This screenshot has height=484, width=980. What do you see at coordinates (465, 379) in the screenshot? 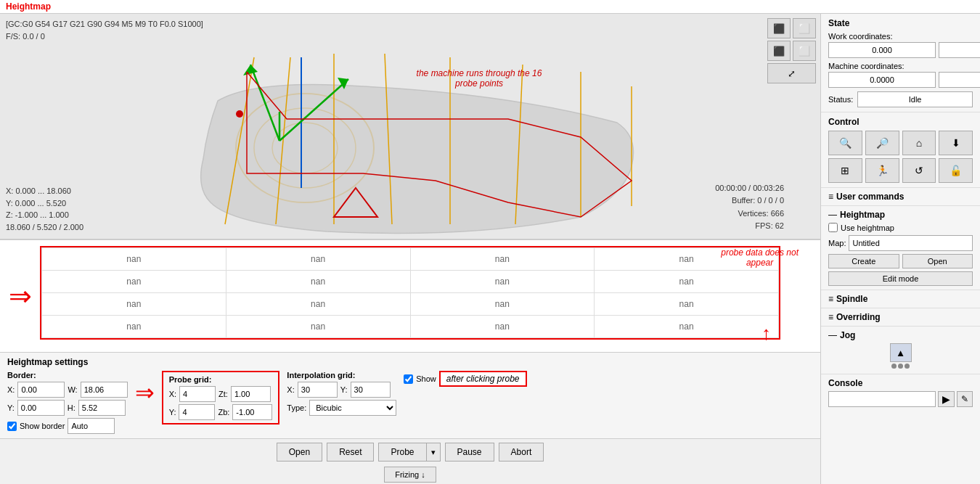
I see `show-group: Show after clicking probe` at bounding box center [465, 379].